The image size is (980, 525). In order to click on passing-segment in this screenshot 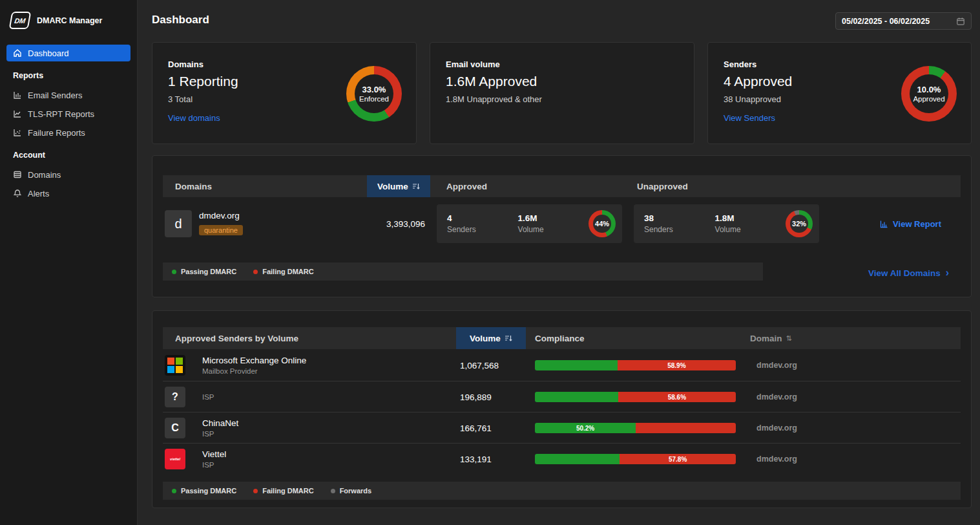, I will do `click(576, 397)`.